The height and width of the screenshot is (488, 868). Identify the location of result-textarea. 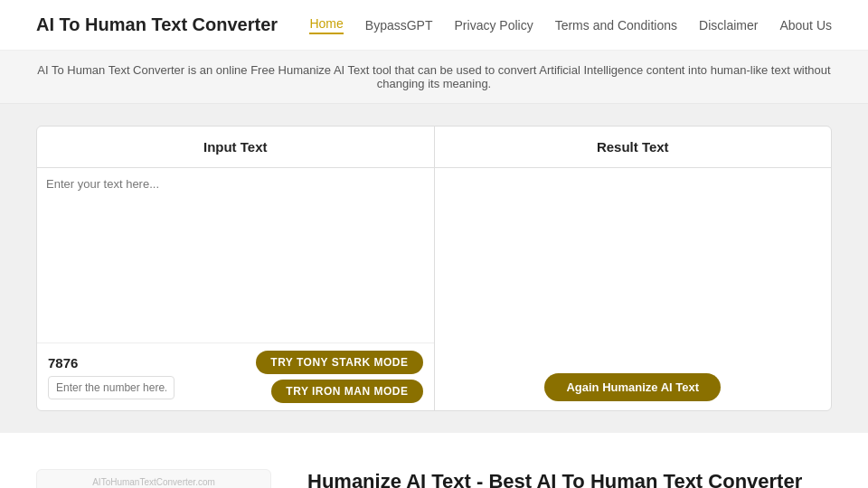
(633, 254).